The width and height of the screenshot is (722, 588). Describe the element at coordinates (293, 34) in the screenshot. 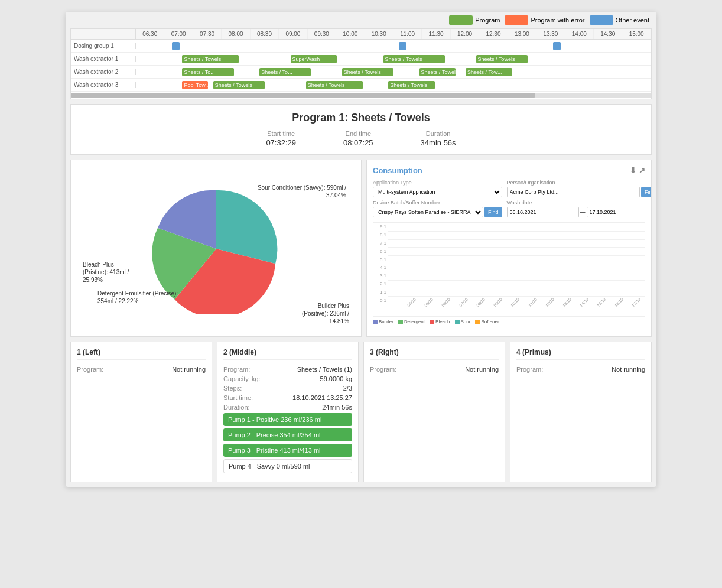

I see `time-0900: 09:00` at that location.